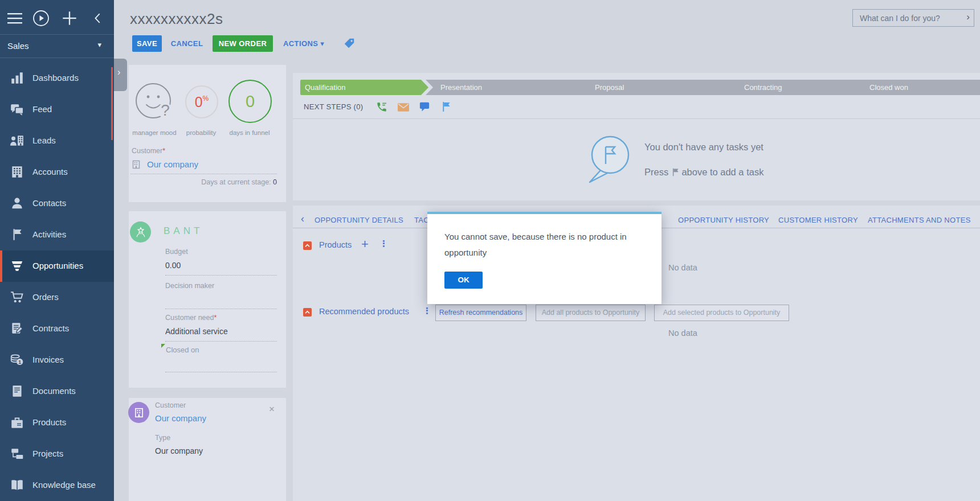 The height and width of the screenshot is (501, 980). I want to click on sidebar-item-orders: Orders, so click(57, 297).